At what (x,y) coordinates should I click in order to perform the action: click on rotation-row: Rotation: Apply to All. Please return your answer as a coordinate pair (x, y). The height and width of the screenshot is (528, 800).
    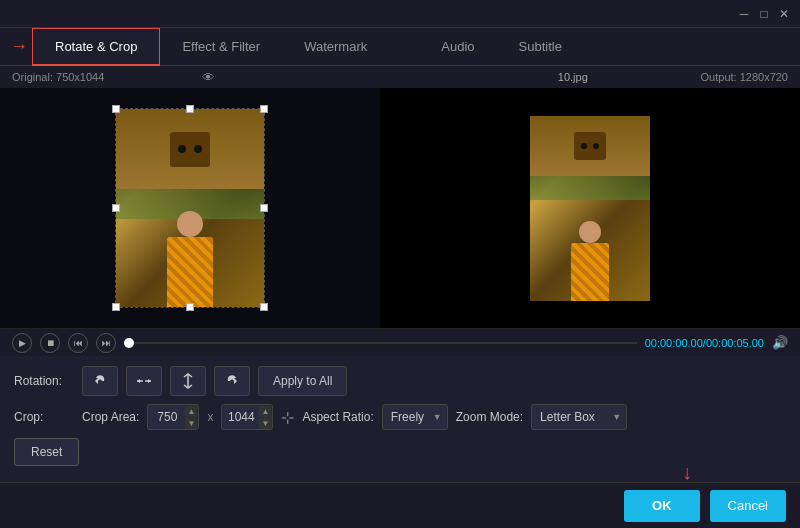
    Looking at the image, I should click on (400, 381).